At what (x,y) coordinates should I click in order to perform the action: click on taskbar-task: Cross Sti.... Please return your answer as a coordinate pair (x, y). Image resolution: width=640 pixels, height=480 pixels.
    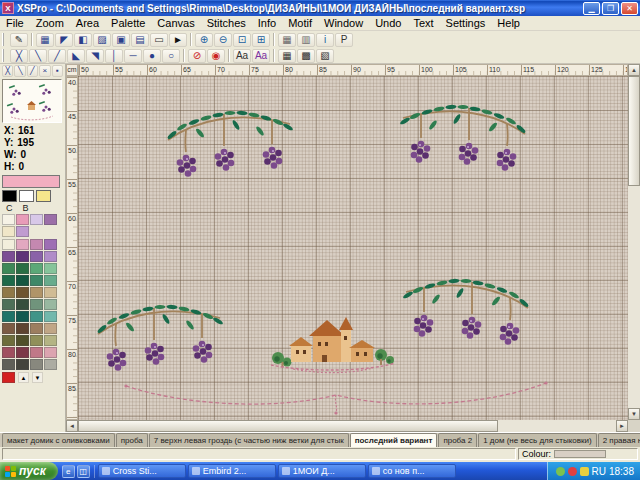
    Looking at the image, I should click on (142, 471).